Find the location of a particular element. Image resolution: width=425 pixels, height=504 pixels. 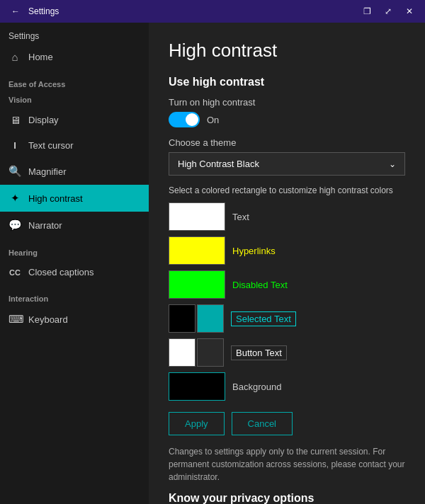

disabled-text-color-label: Disabled Text is located at coordinates (260, 285).